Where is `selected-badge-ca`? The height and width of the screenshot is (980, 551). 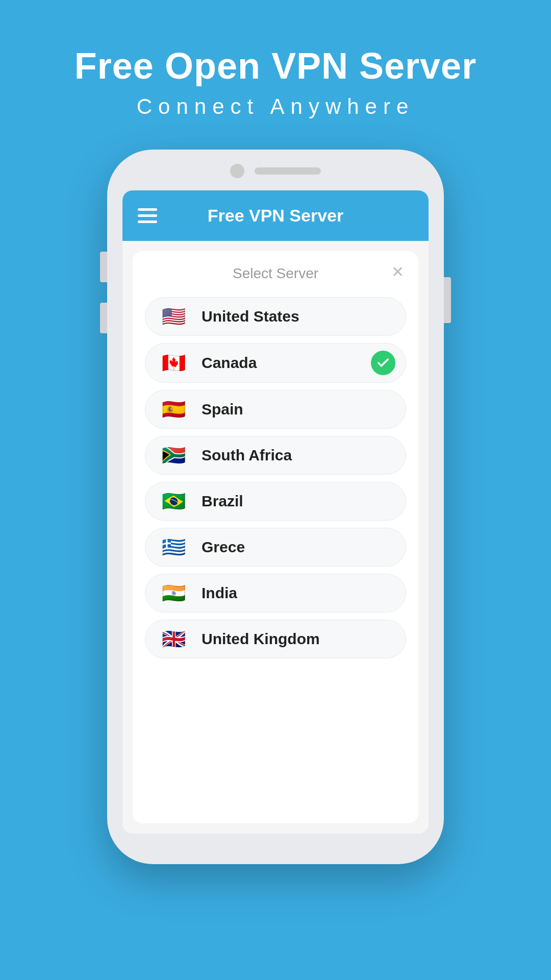
selected-badge-ca is located at coordinates (383, 363).